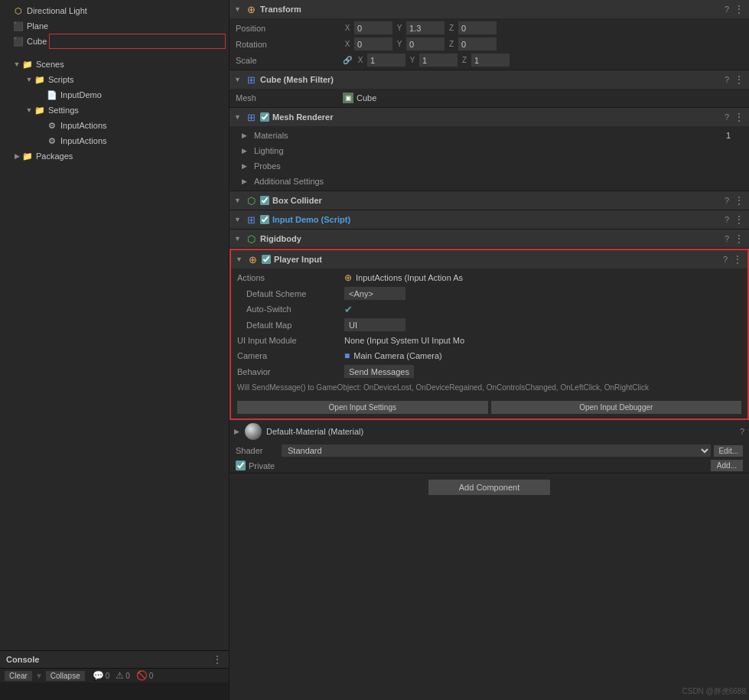  What do you see at coordinates (217, 659) in the screenshot?
I see `console-menu-button: ⋮` at bounding box center [217, 659].